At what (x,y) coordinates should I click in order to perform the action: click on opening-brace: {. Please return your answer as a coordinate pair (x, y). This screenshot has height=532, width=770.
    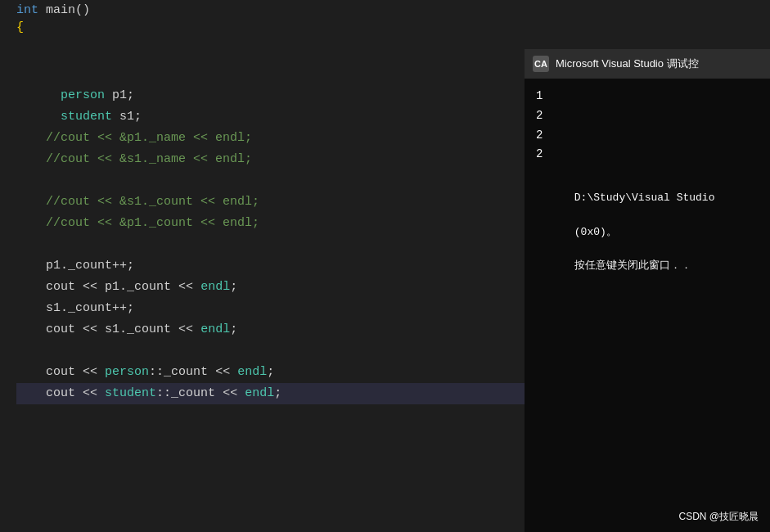
    Looking at the image, I should click on (385, 28).